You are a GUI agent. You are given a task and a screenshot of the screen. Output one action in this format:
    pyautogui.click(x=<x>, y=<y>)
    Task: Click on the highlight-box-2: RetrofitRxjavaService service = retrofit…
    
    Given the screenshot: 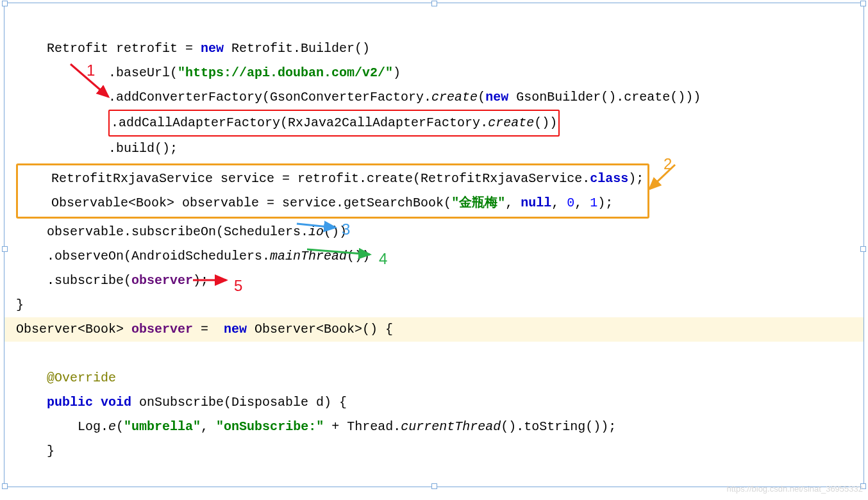 What is the action you would take?
    pyautogui.click(x=333, y=191)
    